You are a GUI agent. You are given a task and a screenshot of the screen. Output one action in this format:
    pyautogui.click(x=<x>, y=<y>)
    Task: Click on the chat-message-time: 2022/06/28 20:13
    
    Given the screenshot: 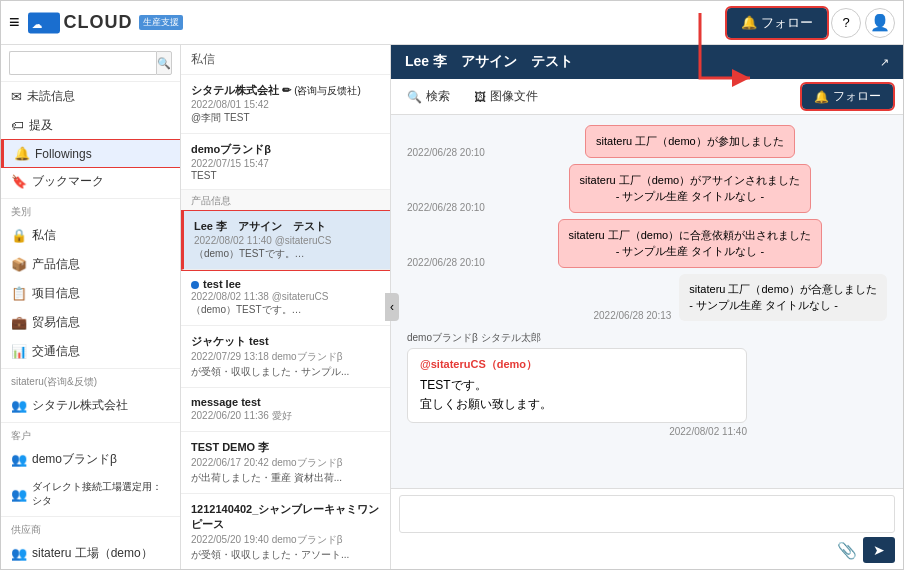 What is the action you would take?
    pyautogui.click(x=632, y=316)
    